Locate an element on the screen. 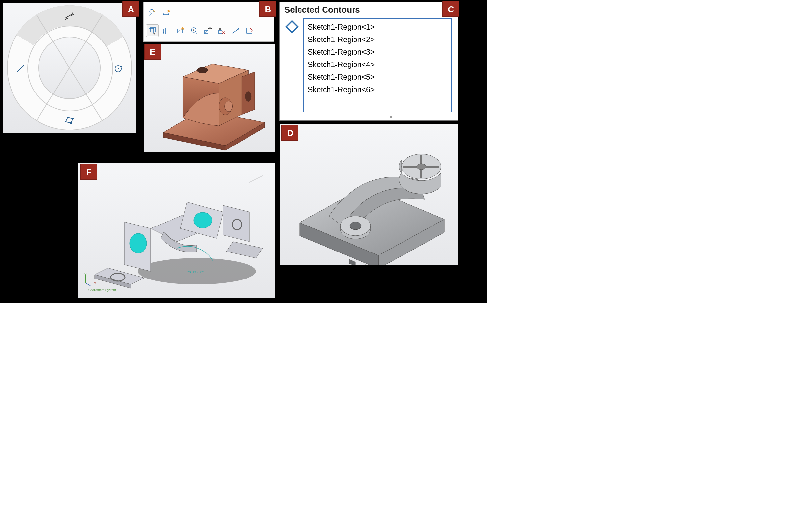  line-icon is located at coordinates (20, 69).